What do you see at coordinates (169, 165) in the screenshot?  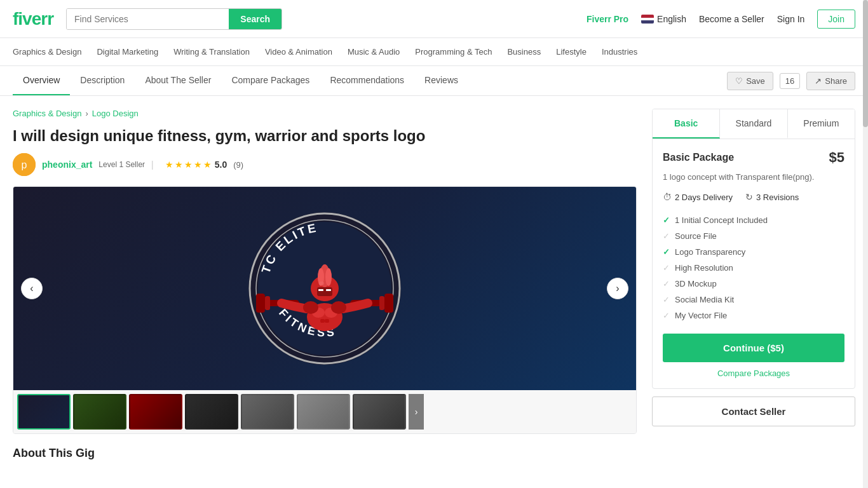 I see `star-1: ★` at bounding box center [169, 165].